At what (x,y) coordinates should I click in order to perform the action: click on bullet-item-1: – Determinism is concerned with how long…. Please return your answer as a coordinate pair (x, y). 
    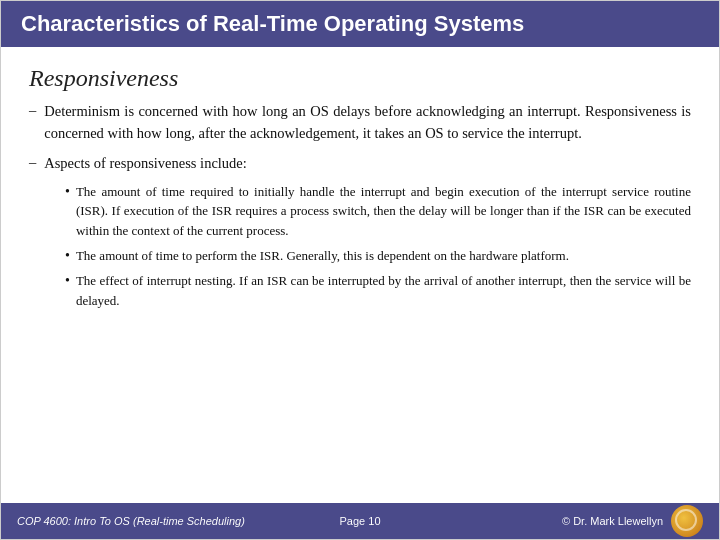
    Looking at the image, I should click on (360, 122).